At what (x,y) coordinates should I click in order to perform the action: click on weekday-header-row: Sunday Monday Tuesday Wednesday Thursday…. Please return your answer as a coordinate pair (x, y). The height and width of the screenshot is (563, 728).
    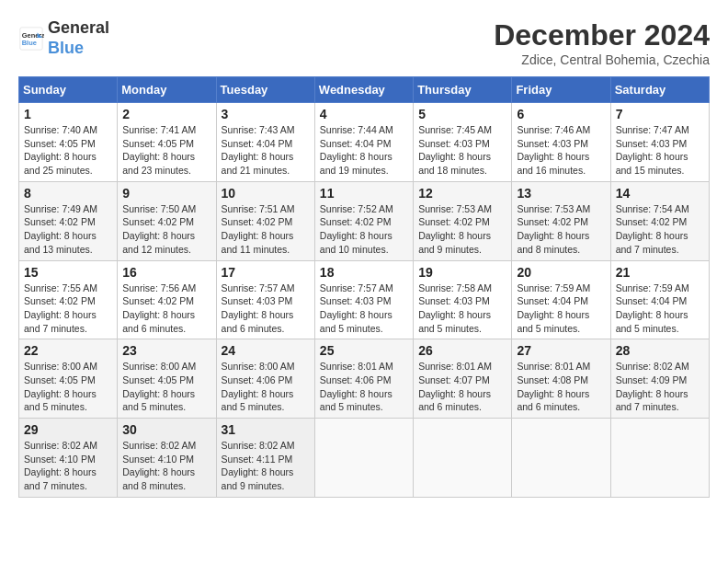
    Looking at the image, I should click on (364, 90).